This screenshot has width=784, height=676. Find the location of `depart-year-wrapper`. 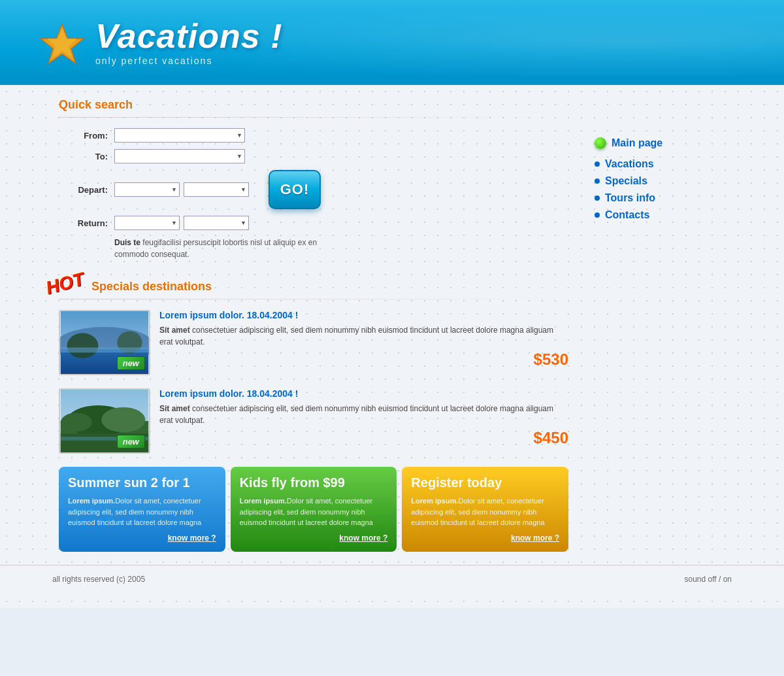

depart-year-wrapper is located at coordinates (216, 190).